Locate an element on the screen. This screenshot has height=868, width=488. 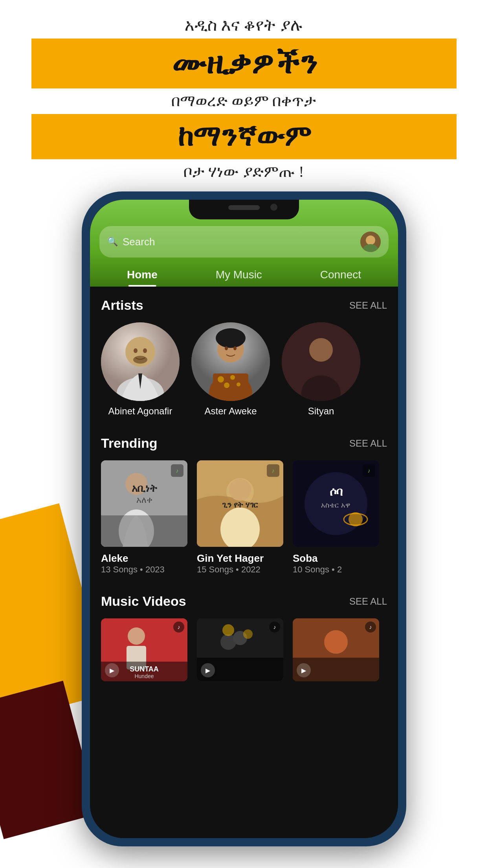
video-item-3: ♪ ▶ is located at coordinates (336, 650).